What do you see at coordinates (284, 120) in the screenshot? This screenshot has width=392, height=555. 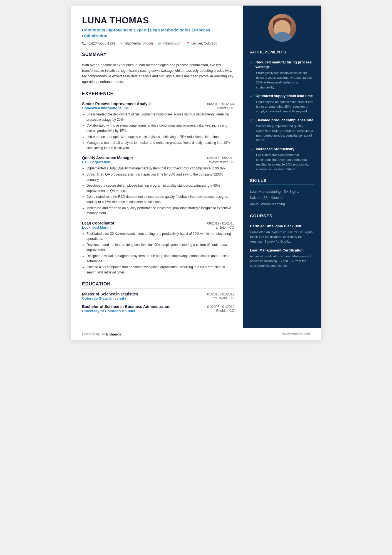 I see `achievement-3-title: Elevated product compliance rate` at bounding box center [284, 120].